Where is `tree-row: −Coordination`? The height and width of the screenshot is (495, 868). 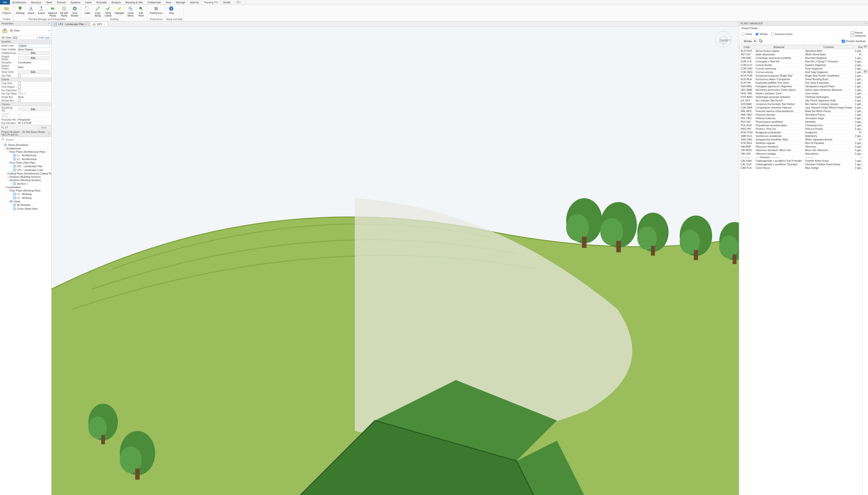 tree-row: −Coordination is located at coordinates (26, 187).